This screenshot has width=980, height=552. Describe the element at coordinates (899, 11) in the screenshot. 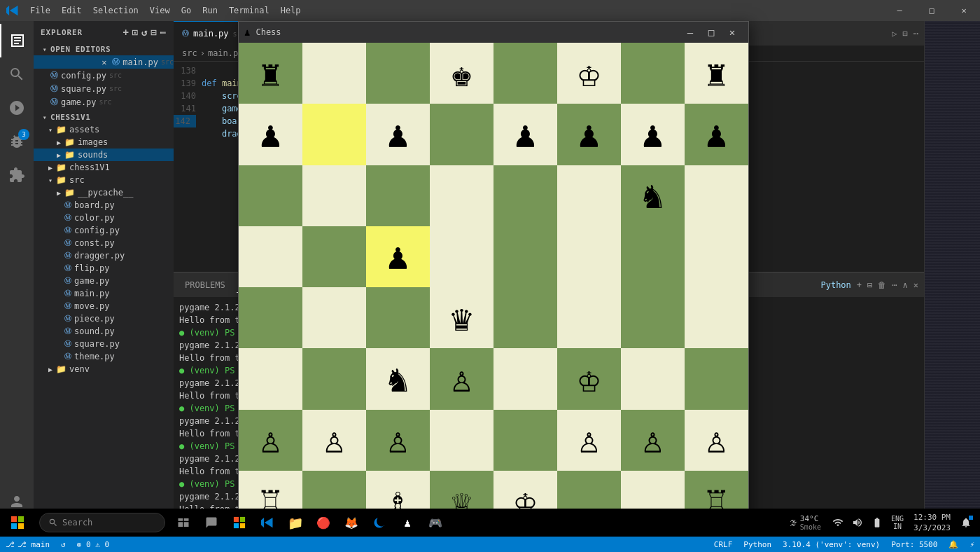

I see `minimize-button: —` at that location.